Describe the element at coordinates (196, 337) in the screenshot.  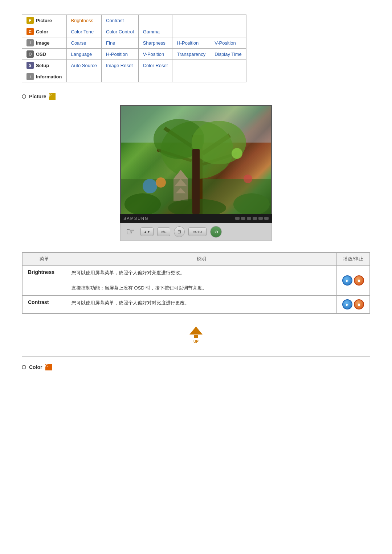
I see `arrow-stem` at that location.